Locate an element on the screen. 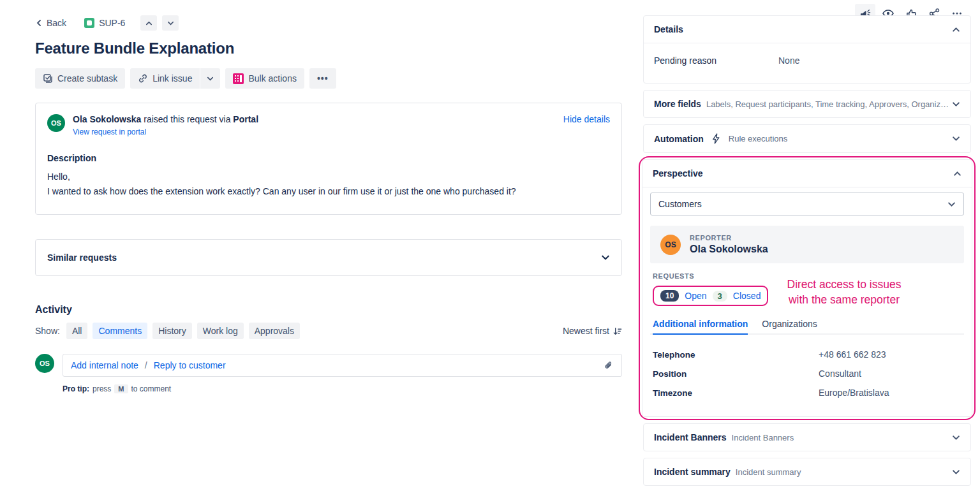  position-value: Consultant is located at coordinates (840, 374).